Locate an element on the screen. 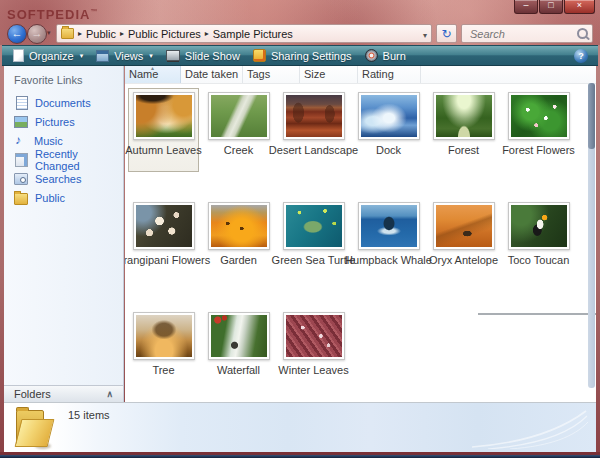 The image size is (600, 458). address-bar: ▸Public▸Public Pictures▸Sample Pictures … is located at coordinates (244, 34).